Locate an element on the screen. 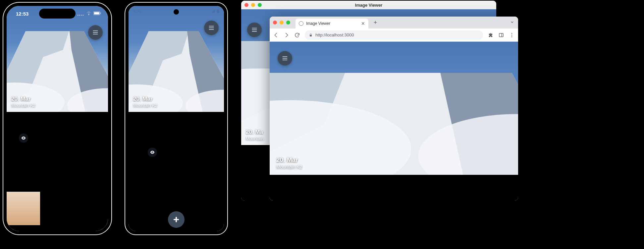  reload-icon is located at coordinates (297, 35).